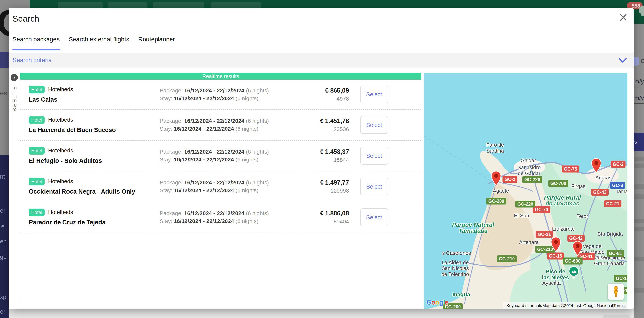  What do you see at coordinates (94, 125) in the screenshot?
I see `result-hotel-info: Hotel Hotelbeds La Hacienda del Buen Suc…` at bounding box center [94, 125].